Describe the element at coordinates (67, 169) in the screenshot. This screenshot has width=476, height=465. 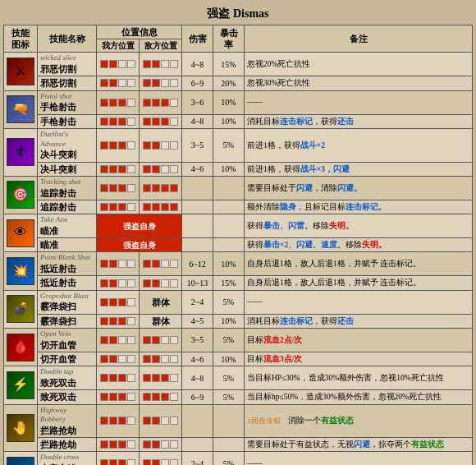
I see `skill-name-cell: 决斗突刺` at that location.